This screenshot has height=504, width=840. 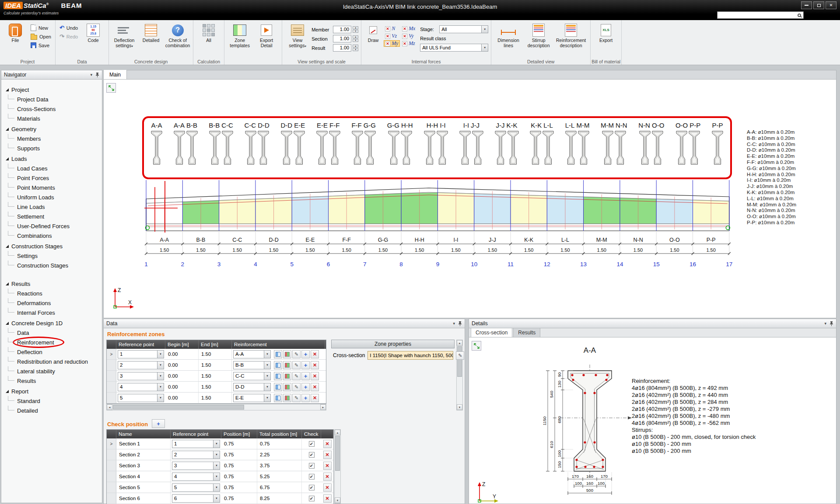 What do you see at coordinates (52, 139) in the screenshot?
I see `nav-item-members: Members` at bounding box center [52, 139].